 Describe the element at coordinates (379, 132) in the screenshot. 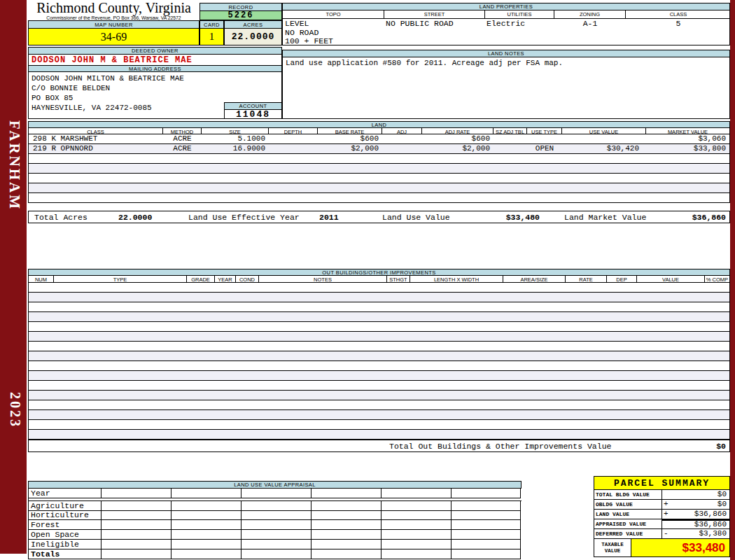

I see `land-table-columns: CLASSMETHODSIZEDEPTHBASE RATEADJADJ RATE…` at that location.